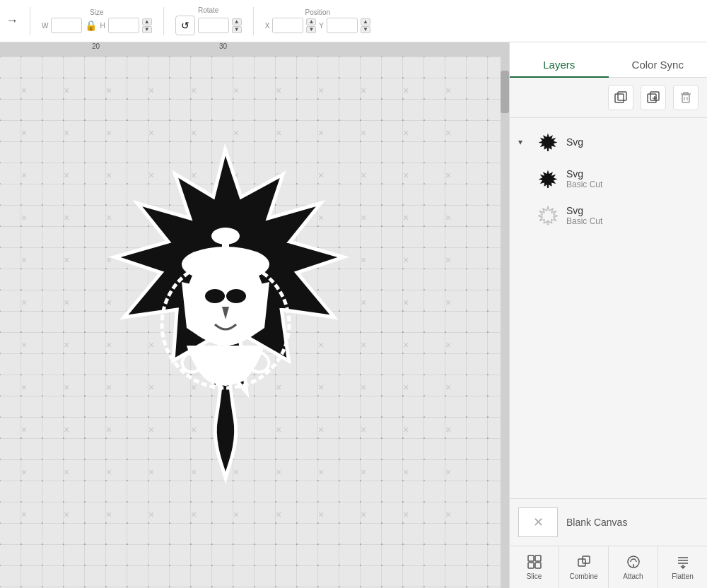  Describe the element at coordinates (607, 142) in the screenshot. I see `layer-group-item: ▾ Svg` at that location.